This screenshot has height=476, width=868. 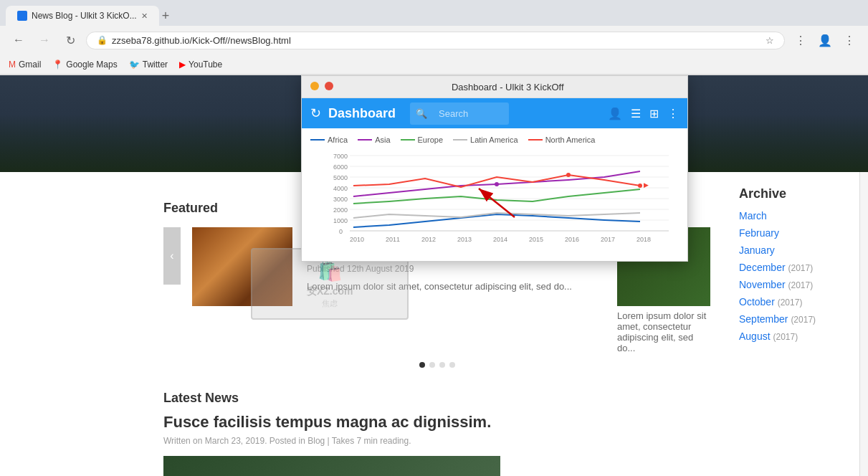 I want to click on window-controls, so click(x=323, y=87).